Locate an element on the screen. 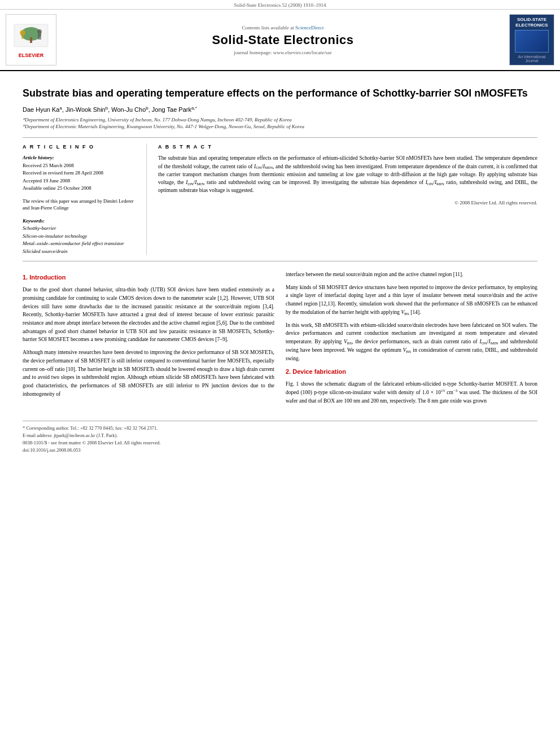 The height and width of the screenshot is (747, 560). journal-reference-bar: Solid-State Electronics 52 (2008) 1910–1… is located at coordinates (280, 5).